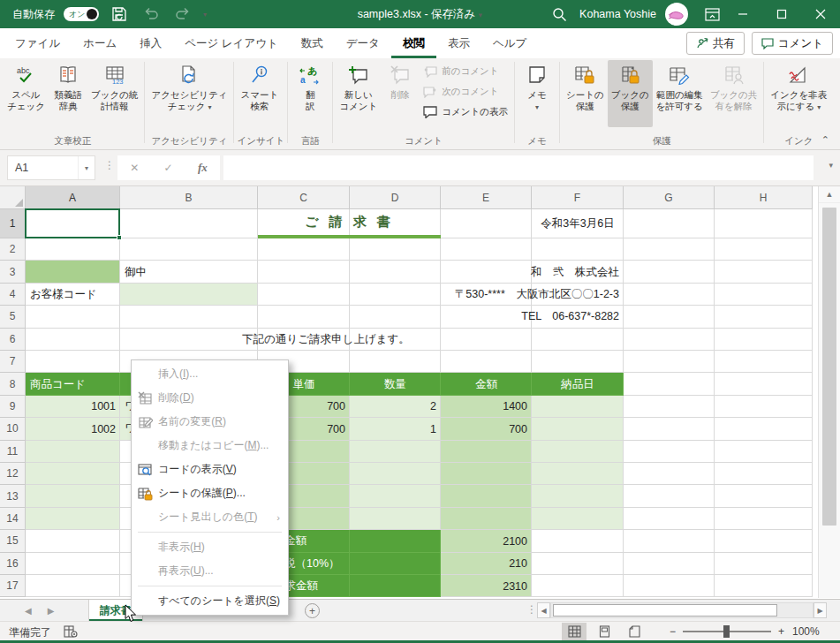 The width and height of the screenshot is (840, 643). I want to click on row-header-10: 10, so click(12, 429).